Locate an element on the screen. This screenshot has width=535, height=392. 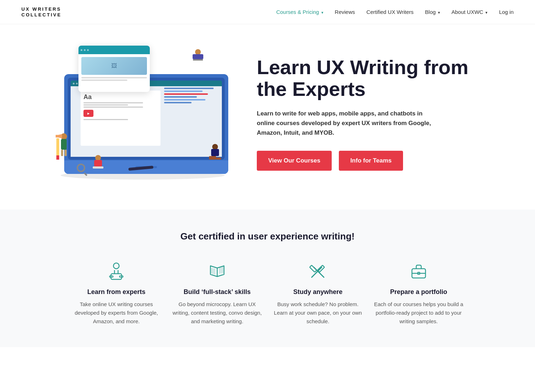
site-logo: UX WRITERS COLLECTIVE is located at coordinates (41, 12).